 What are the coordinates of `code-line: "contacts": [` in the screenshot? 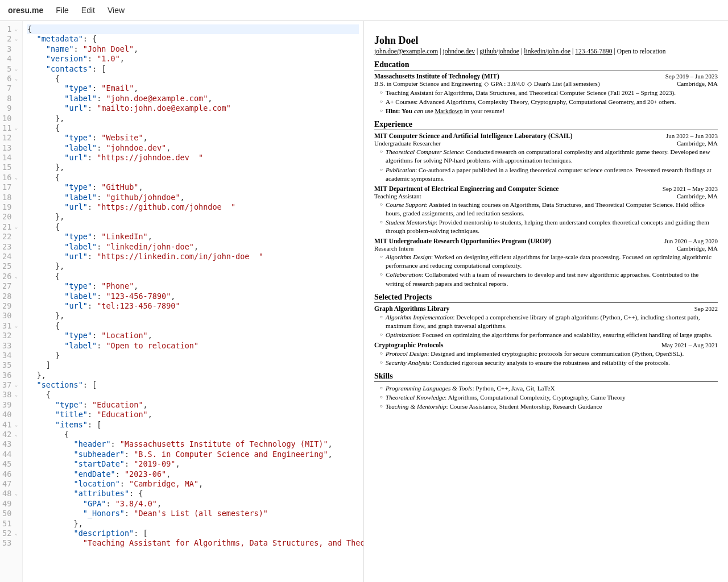 It's located at (193, 69).